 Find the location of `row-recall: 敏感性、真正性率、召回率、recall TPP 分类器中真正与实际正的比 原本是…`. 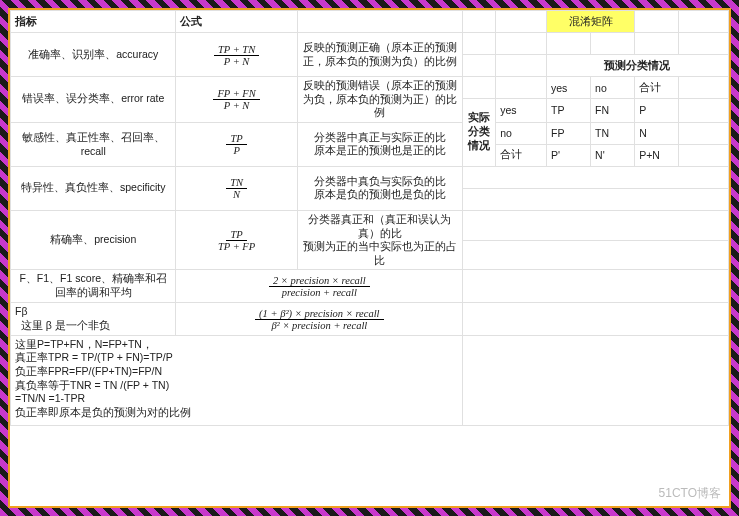

row-recall: 敏感性、真正性率、召回率、recall TPP 分类器中真正与实际正的比 原本是… is located at coordinates (370, 133).